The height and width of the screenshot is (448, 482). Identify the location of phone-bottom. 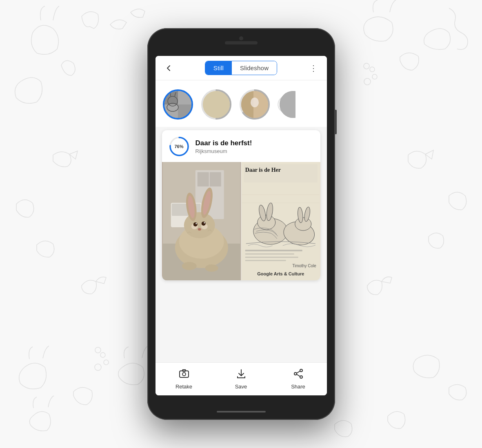
(241, 412).